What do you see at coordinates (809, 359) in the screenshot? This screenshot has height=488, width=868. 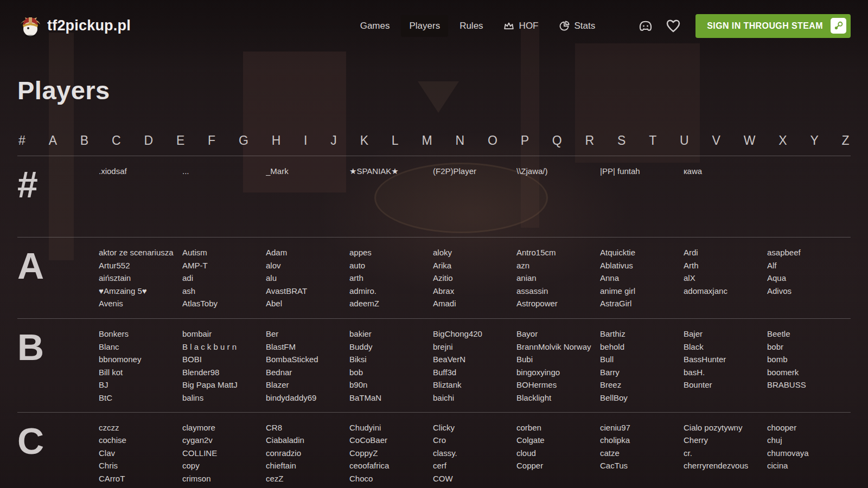 I see `player-link: bomb` at bounding box center [809, 359].